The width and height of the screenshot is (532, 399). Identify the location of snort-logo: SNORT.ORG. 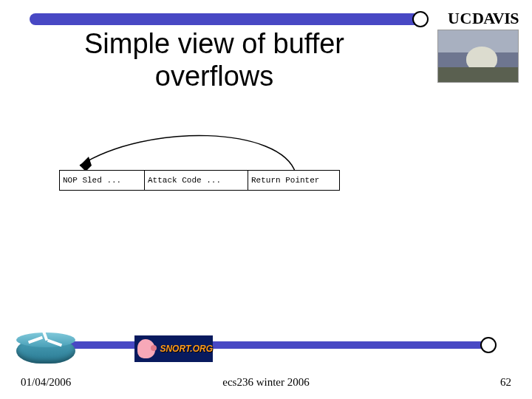
(174, 349).